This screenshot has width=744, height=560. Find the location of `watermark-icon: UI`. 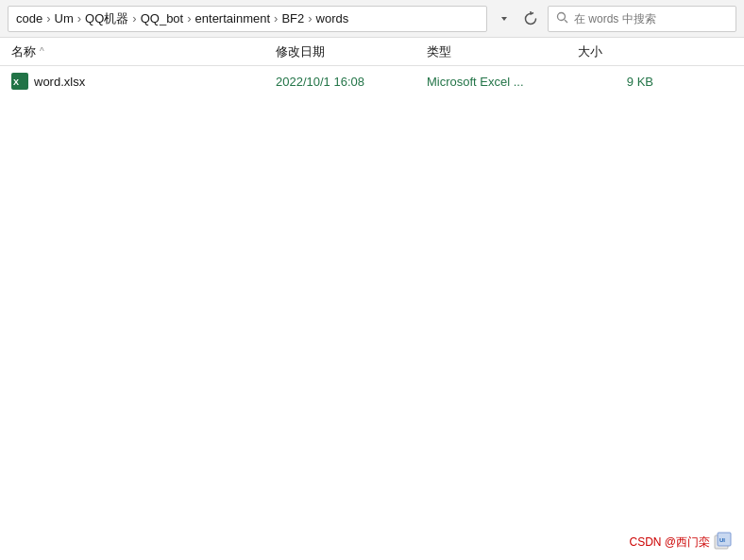

watermark-icon: UI is located at coordinates (724, 542).